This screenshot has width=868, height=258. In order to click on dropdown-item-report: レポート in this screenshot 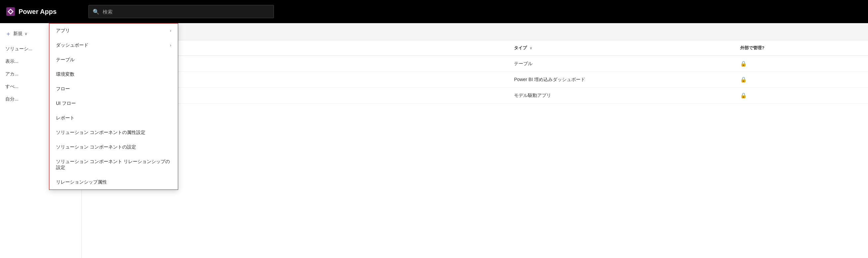, I will do `click(114, 118)`.